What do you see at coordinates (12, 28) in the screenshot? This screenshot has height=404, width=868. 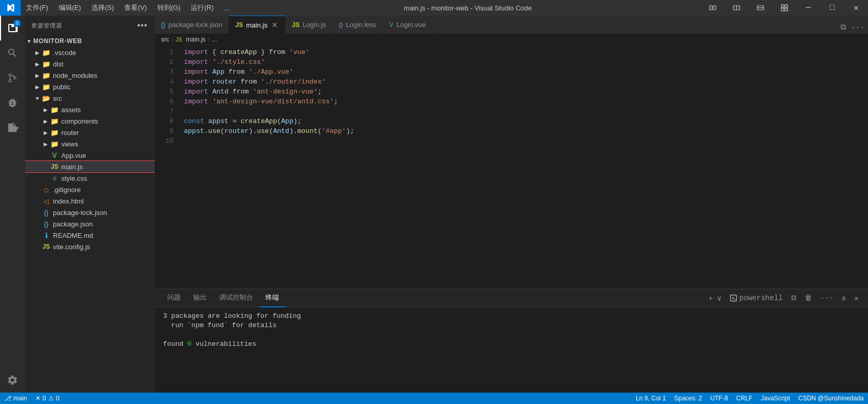 I see `explorer-activity-icon: 2` at bounding box center [12, 28].